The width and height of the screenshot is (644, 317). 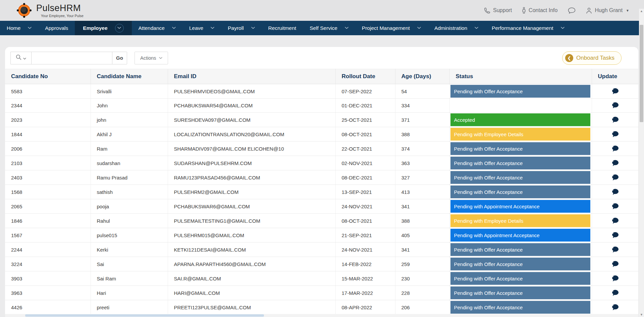 What do you see at coordinates (323, 28) in the screenshot?
I see `nav-item-label: Self Service` at bounding box center [323, 28].